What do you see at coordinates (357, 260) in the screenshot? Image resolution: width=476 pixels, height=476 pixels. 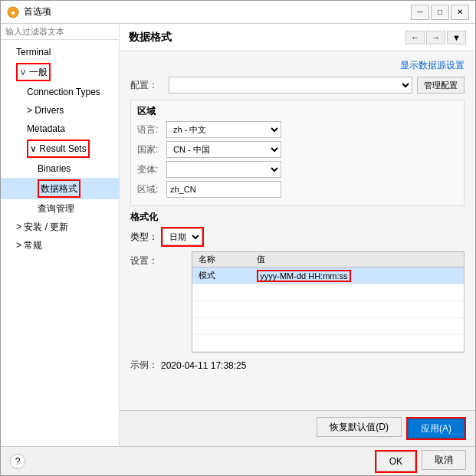 I see `col-header-value: 值` at bounding box center [357, 260].